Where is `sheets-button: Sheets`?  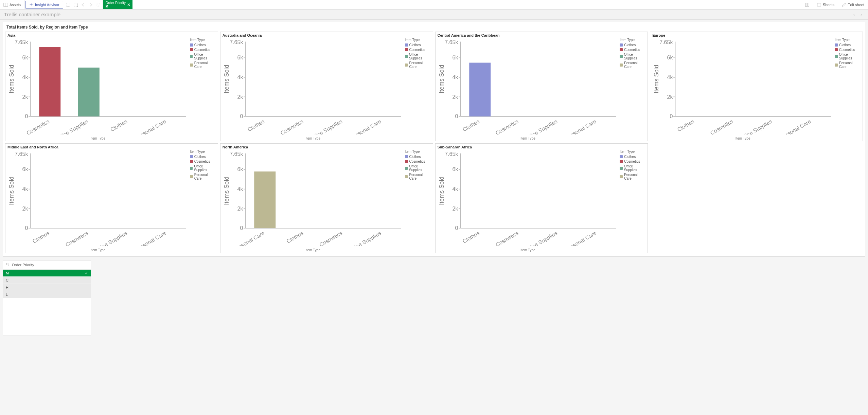 sheets-button: Sheets is located at coordinates (826, 5).